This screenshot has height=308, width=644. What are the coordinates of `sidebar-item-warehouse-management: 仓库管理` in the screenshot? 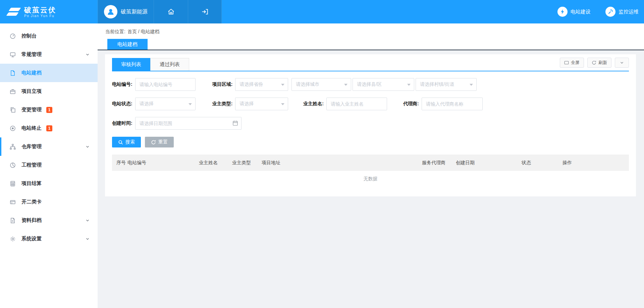 It's located at (49, 147).